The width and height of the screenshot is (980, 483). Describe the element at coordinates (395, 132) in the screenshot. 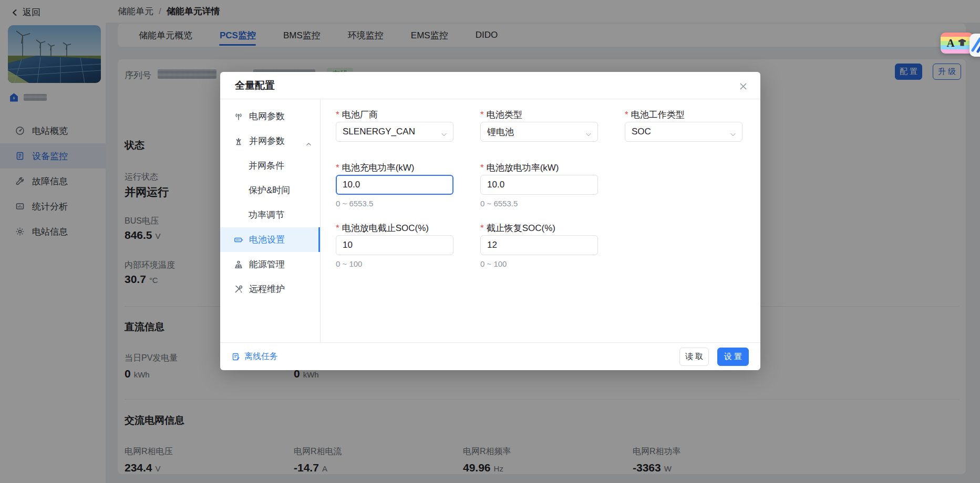

I see `battery-vendor-select: SLENERGY_CAN` at that location.